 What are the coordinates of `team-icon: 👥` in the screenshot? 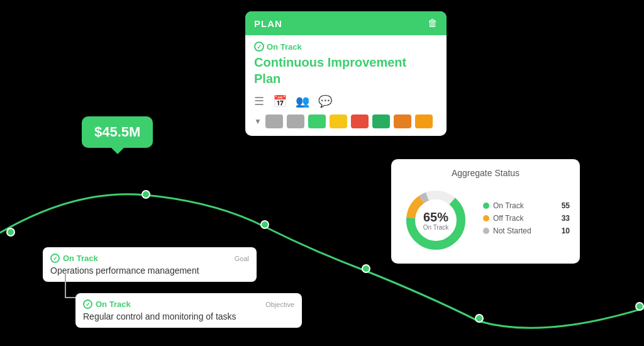 It's located at (303, 101).